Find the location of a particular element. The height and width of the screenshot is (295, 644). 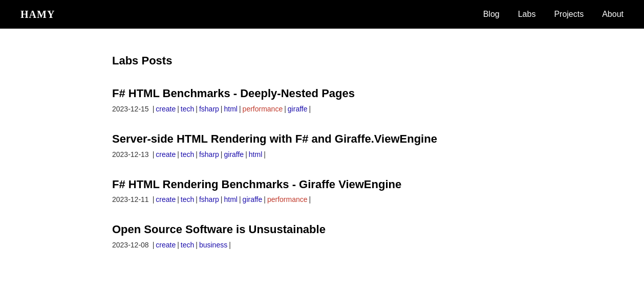

page-title: Labs Posts is located at coordinates (322, 61).